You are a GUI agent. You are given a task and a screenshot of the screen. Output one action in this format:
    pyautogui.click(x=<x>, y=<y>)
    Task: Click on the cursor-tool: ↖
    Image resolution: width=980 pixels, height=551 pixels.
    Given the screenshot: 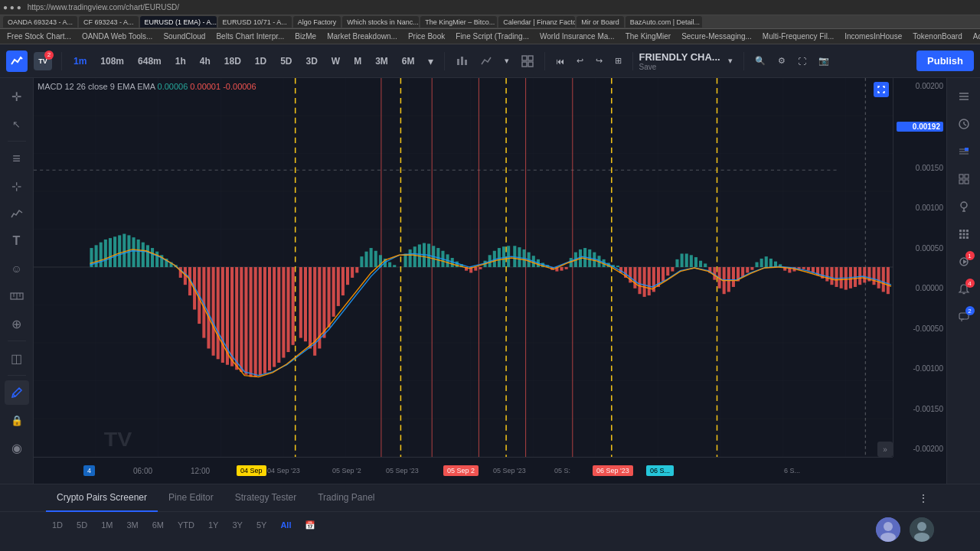 What is the action you would take?
    pyautogui.click(x=17, y=124)
    